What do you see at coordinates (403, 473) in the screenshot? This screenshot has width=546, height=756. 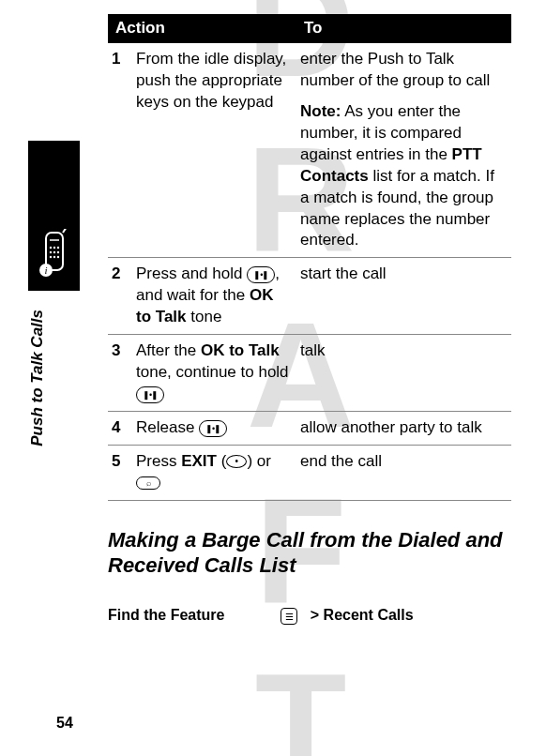 I see `step-to: end the call` at bounding box center [403, 473].